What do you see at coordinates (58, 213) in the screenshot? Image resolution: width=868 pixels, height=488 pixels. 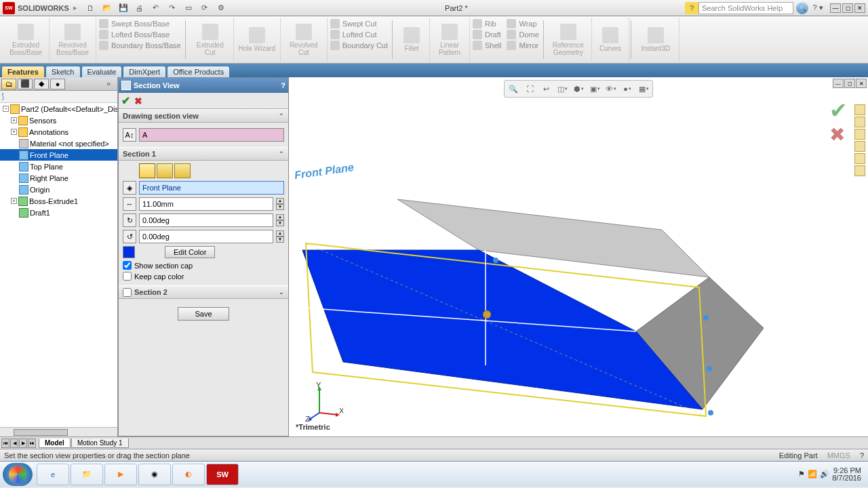 I see `tree-draft1: Draft1` at bounding box center [58, 213].